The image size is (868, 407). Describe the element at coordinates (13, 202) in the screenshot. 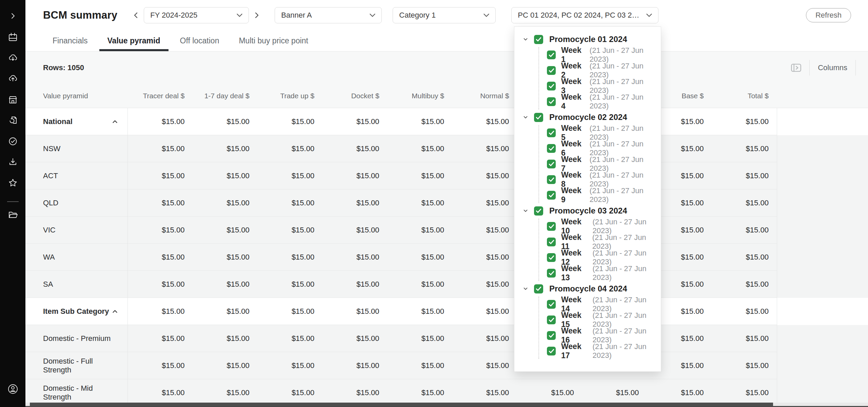

I see `sidebar-divider` at that location.